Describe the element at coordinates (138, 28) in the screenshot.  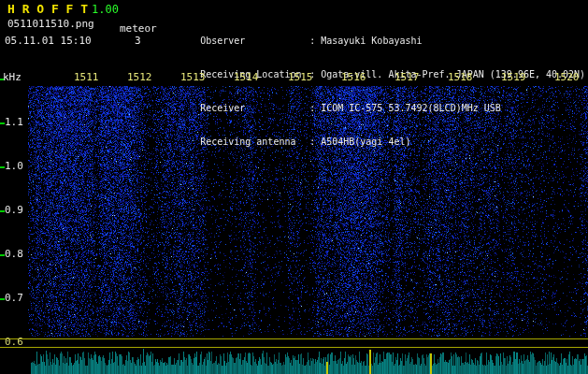
I see `mode-label: meteor` at that location.